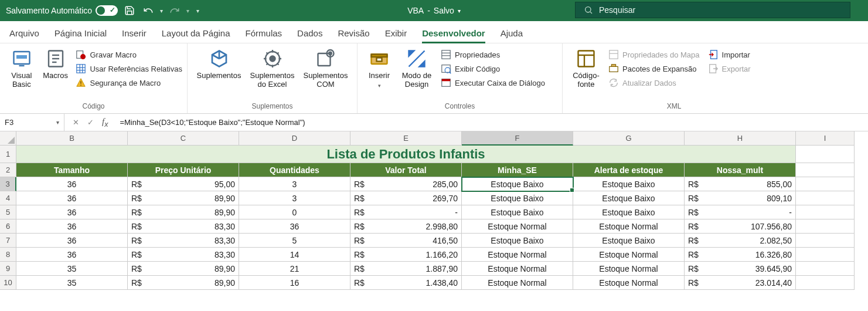 Image resolution: width=868 pixels, height=311 pixels. Describe the element at coordinates (740, 138) in the screenshot. I see `col-header-h: H` at that location.